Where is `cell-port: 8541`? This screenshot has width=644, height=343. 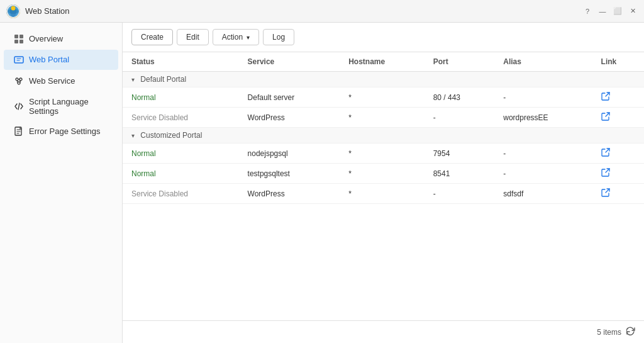
cell-port: 8541 is located at coordinates (460, 174).